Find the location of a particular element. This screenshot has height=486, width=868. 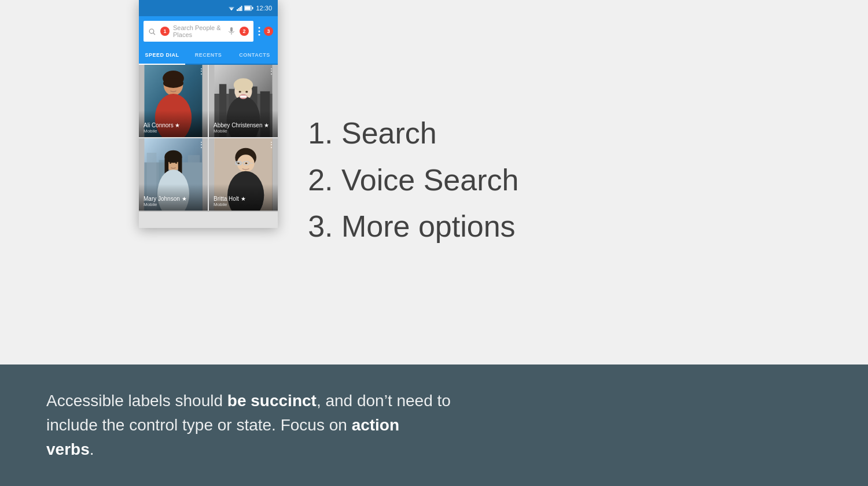

feature-item-more-options: More options is located at coordinates (582, 227).